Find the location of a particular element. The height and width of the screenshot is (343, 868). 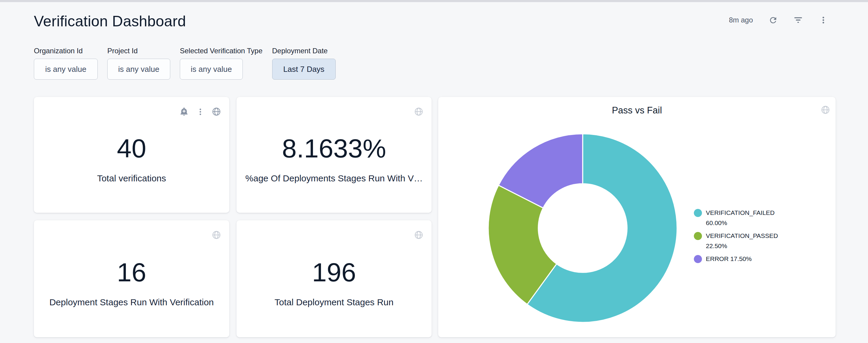

filter-label: Deployment Date is located at coordinates (304, 51).